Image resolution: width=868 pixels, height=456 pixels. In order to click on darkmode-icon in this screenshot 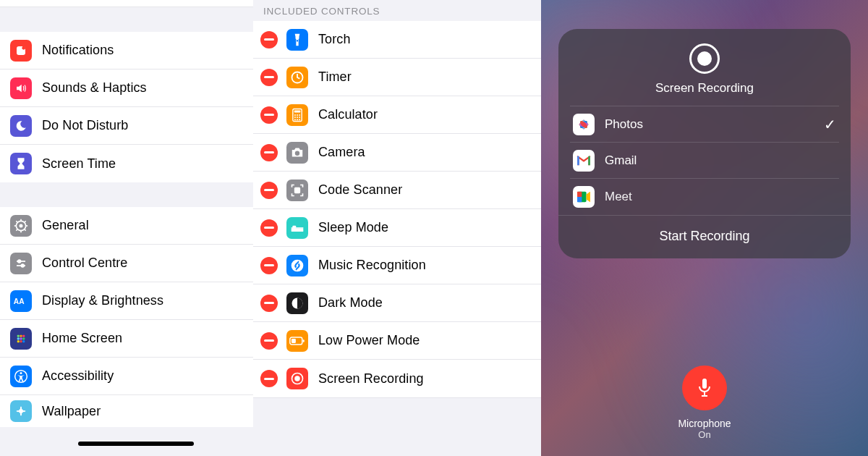, I will do `click(297, 303)`.